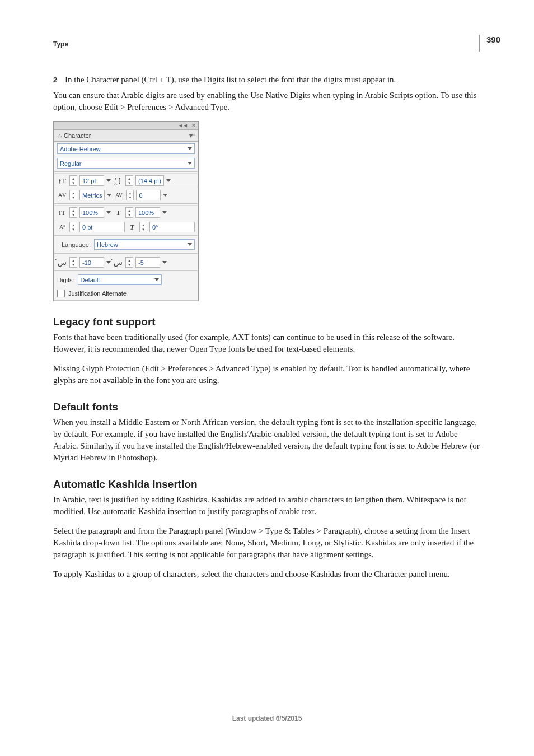 This screenshot has width=534, height=756. Describe the element at coordinates (126, 164) in the screenshot. I see `font-style-select: Regular` at that location.